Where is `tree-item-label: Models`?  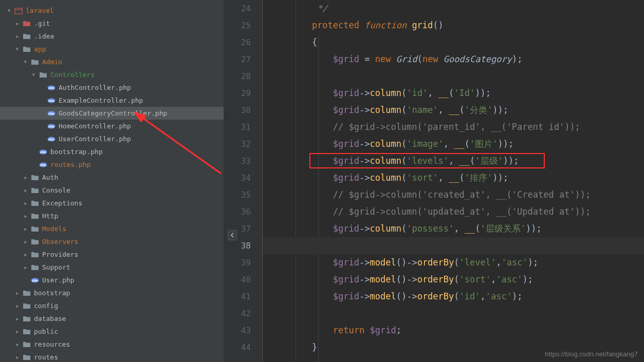 tree-item-label: Models is located at coordinates (54, 229).